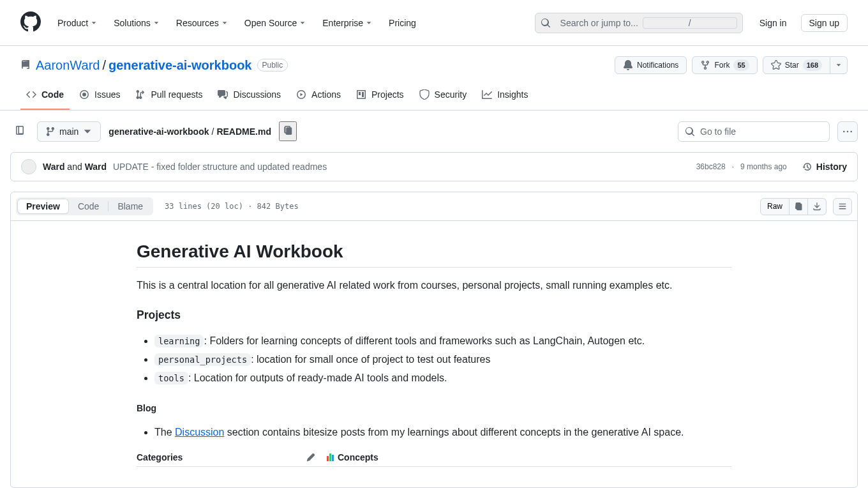 This screenshot has height=488, width=868. What do you see at coordinates (77, 23) in the screenshot?
I see `nav-product: Product` at bounding box center [77, 23].